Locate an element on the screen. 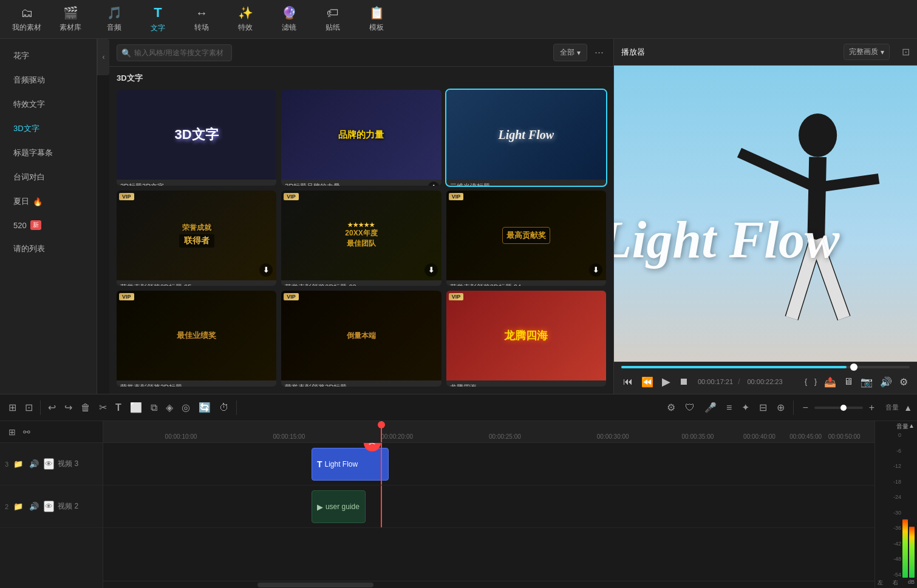  volume-button: 🔊 is located at coordinates (886, 382).